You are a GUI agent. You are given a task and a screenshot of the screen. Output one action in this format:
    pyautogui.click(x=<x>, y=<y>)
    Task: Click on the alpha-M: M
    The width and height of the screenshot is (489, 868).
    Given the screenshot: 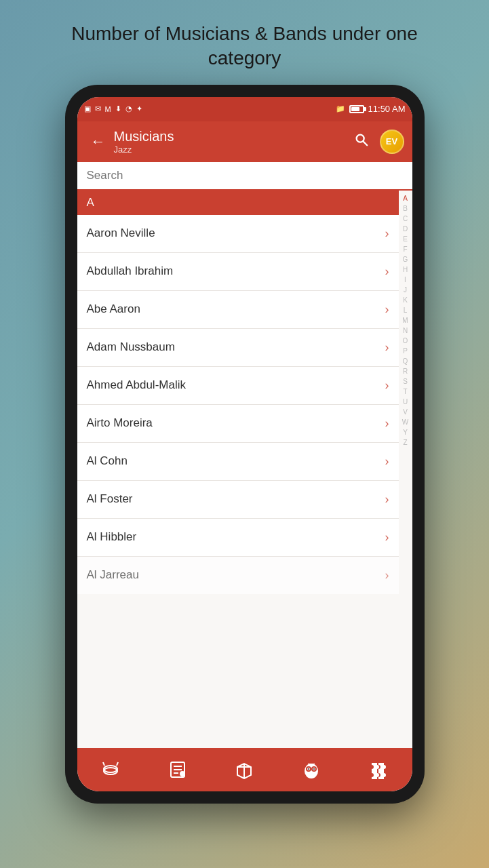 What is the action you would take?
    pyautogui.click(x=405, y=320)
    